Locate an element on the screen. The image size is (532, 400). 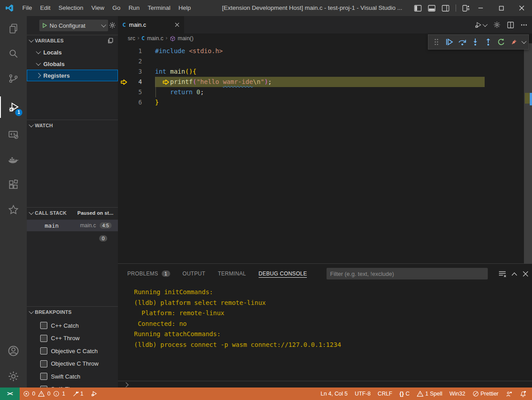
notifications-button is located at coordinates (524, 394).